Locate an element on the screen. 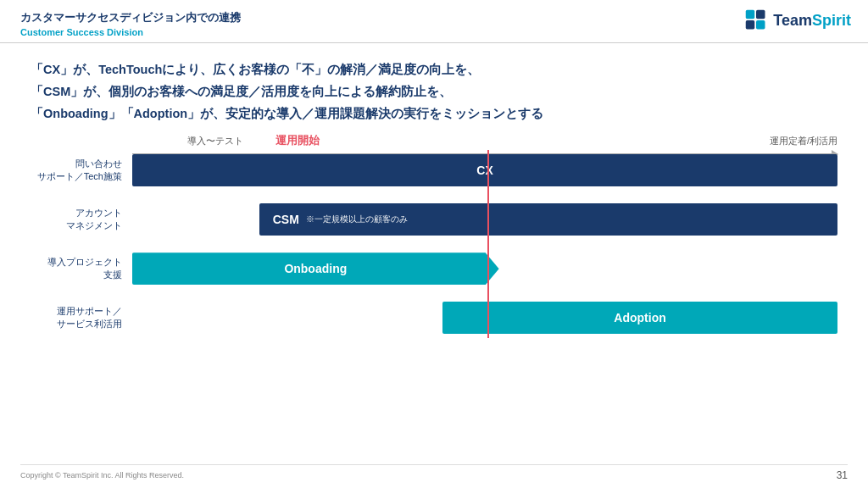 This screenshot has width=868, height=488. bar-csm: CSM ※一定規模以上の顧客のみ is located at coordinates (548, 219).